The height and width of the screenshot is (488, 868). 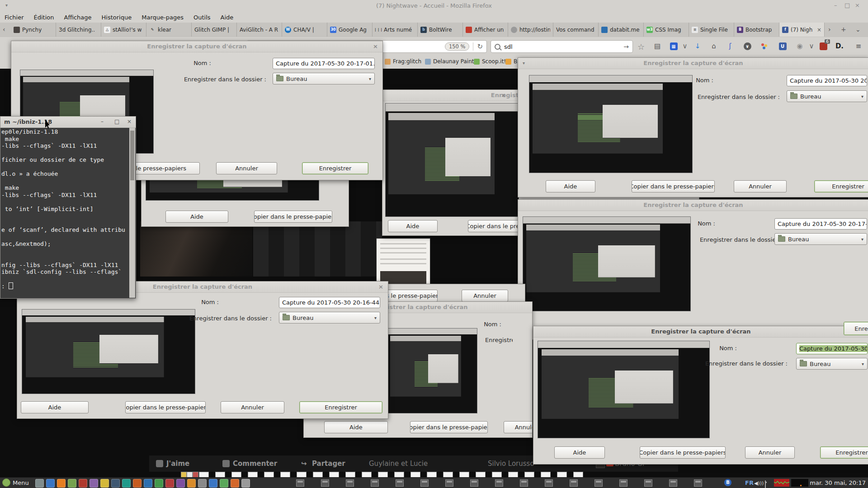 What do you see at coordinates (480, 47) in the screenshot?
I see `reload-icon: ↻` at bounding box center [480, 47].